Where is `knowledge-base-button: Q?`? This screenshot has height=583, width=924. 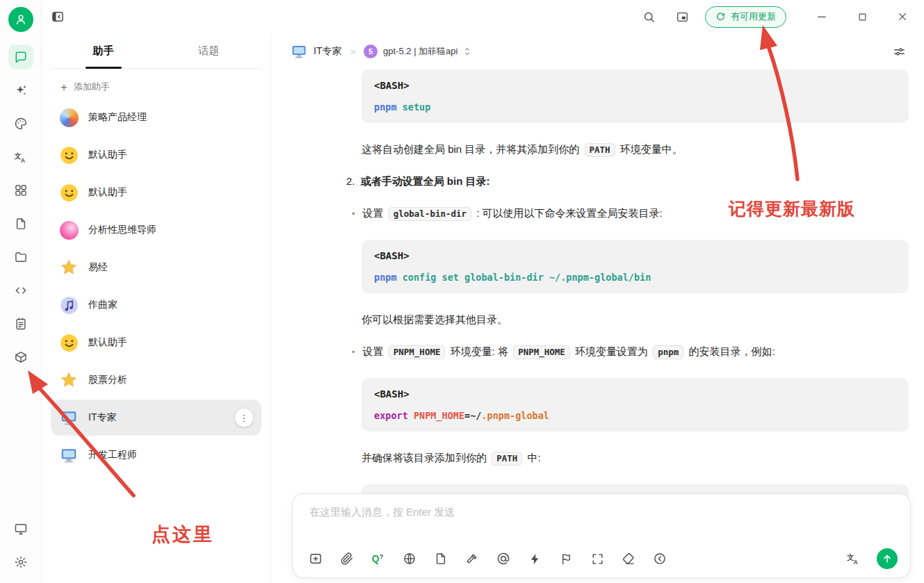 knowledge-base-button: Q? is located at coordinates (378, 559).